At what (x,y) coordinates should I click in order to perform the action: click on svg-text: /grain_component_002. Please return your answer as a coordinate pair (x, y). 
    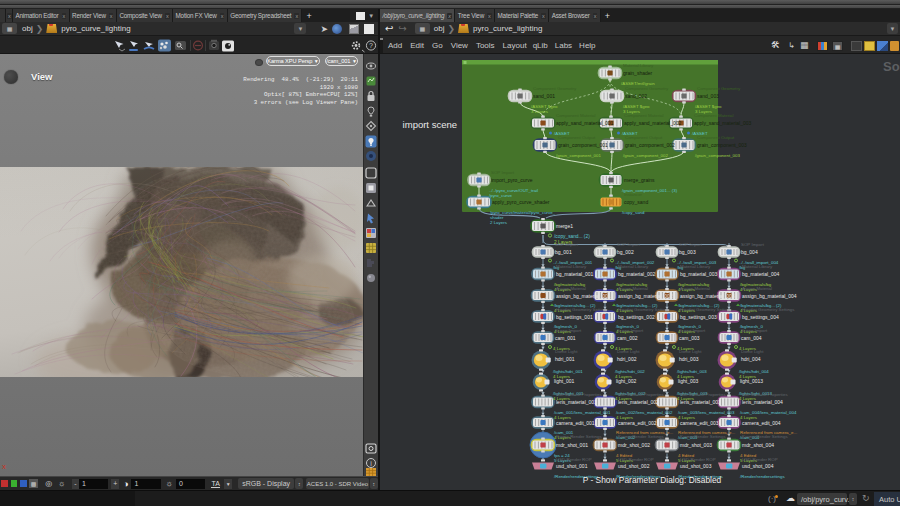
    Looking at the image, I should click on (646, 156).